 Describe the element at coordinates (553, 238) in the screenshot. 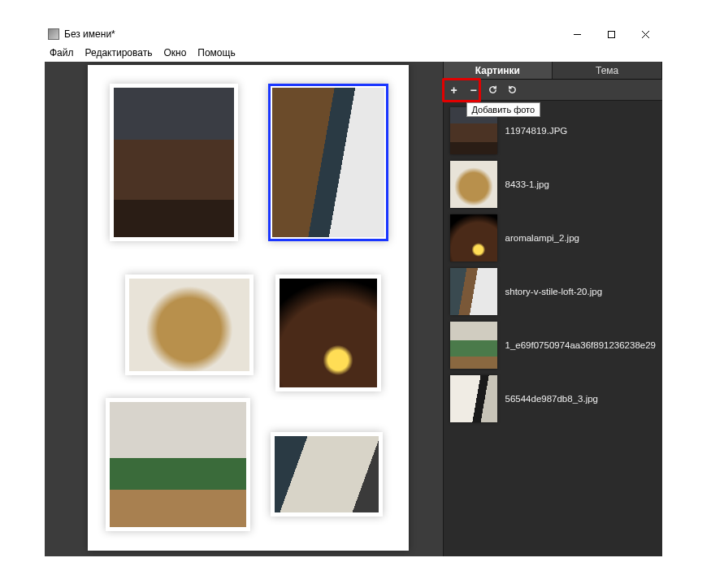

I see `file-row: aromalampi_2.jpg` at that location.